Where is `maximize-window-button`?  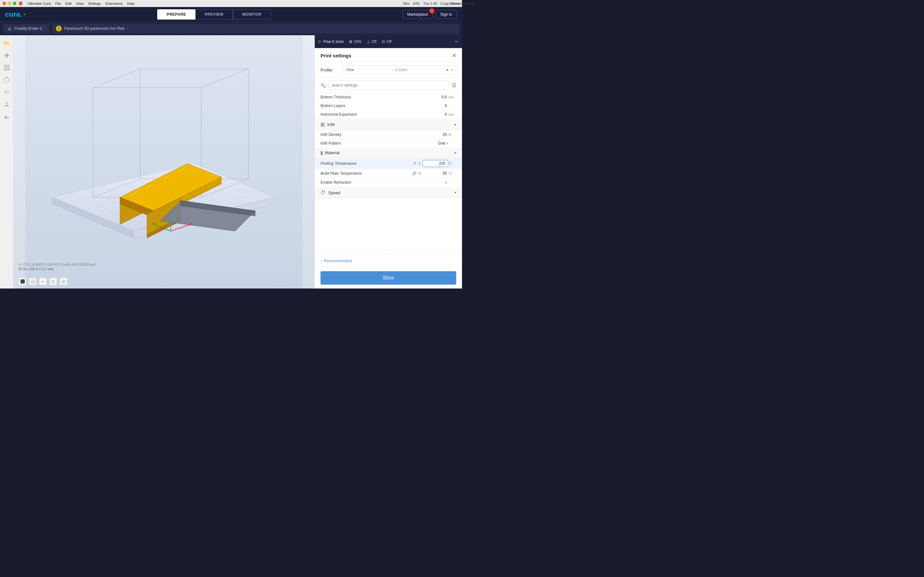
maximize-window-button is located at coordinates (15, 3).